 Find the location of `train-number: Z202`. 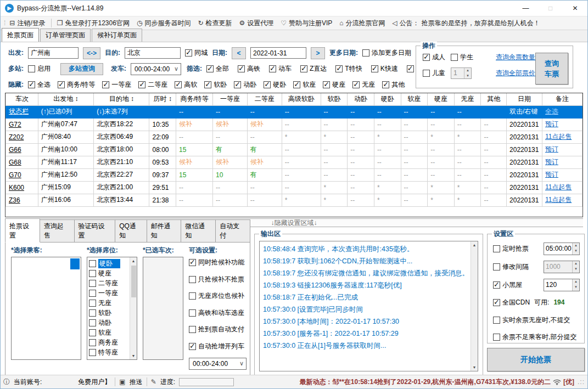

train-number: Z202 is located at coordinates (22, 137).